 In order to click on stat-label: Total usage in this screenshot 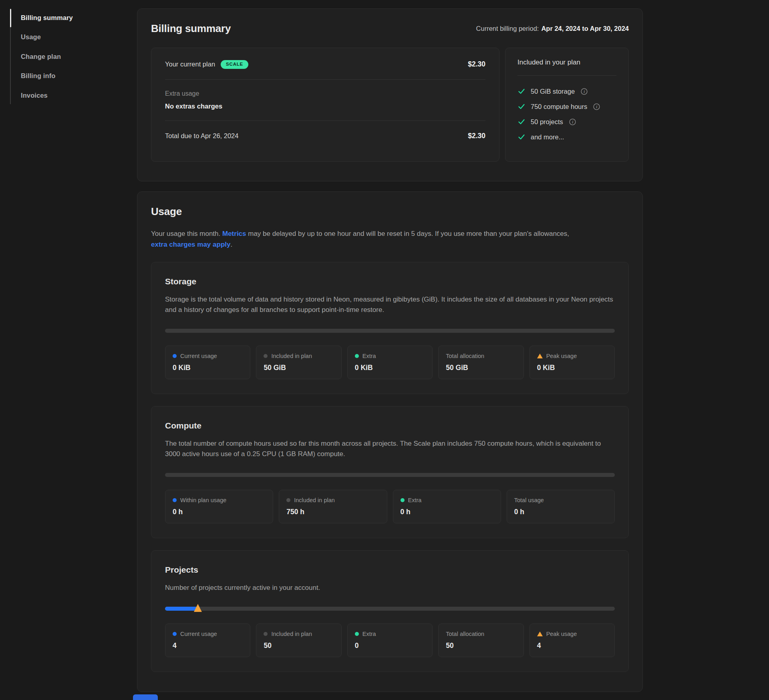, I will do `click(529, 500)`.